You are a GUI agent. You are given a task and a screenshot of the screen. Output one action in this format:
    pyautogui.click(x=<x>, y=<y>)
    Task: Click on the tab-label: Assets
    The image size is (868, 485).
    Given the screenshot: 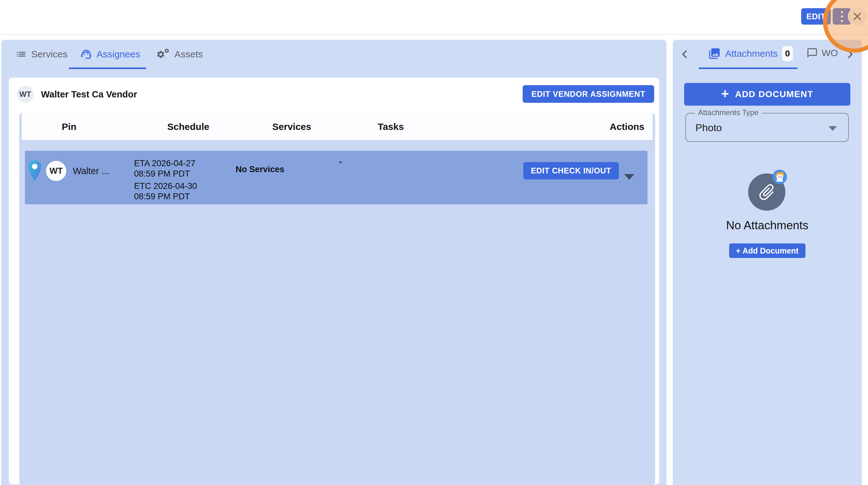 What is the action you would take?
    pyautogui.click(x=189, y=54)
    